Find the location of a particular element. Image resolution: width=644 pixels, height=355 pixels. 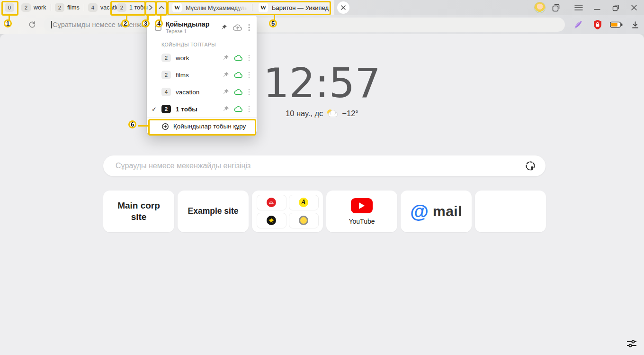

battery-extension-button is located at coordinates (616, 25).